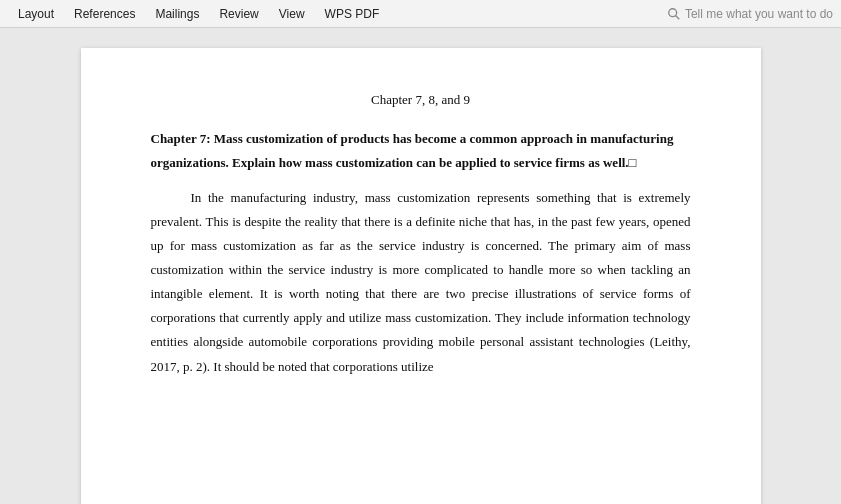  Describe the element at coordinates (421, 100) in the screenshot. I see `document-title: Chapter 7, 8, and 9` at that location.